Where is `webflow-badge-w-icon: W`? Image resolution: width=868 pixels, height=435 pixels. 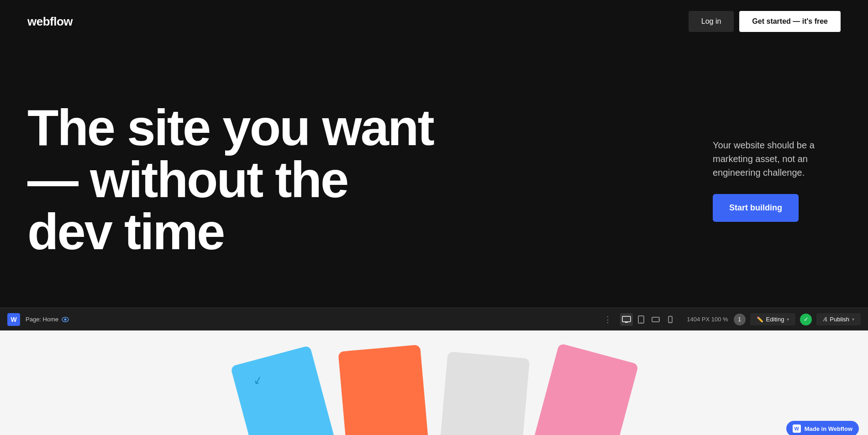 webflow-badge-w-icon: W is located at coordinates (797, 429).